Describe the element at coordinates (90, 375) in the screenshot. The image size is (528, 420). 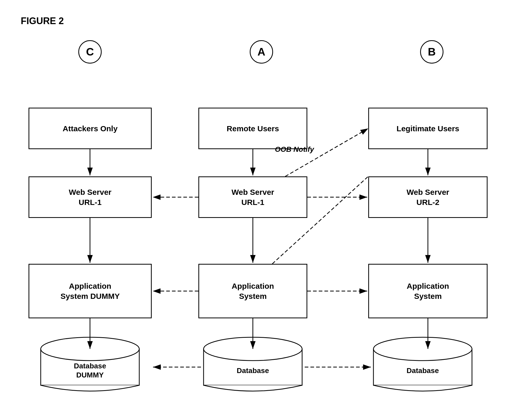
I see `svg-text: DUMMY` at that location.